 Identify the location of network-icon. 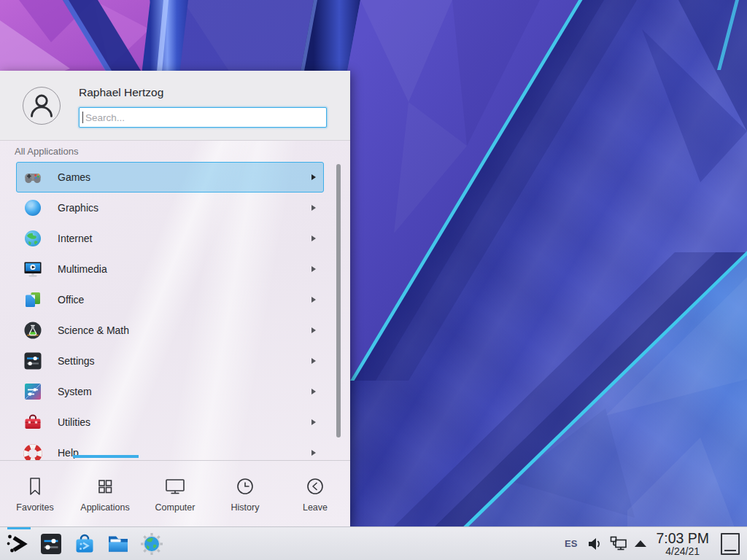
(619, 544).